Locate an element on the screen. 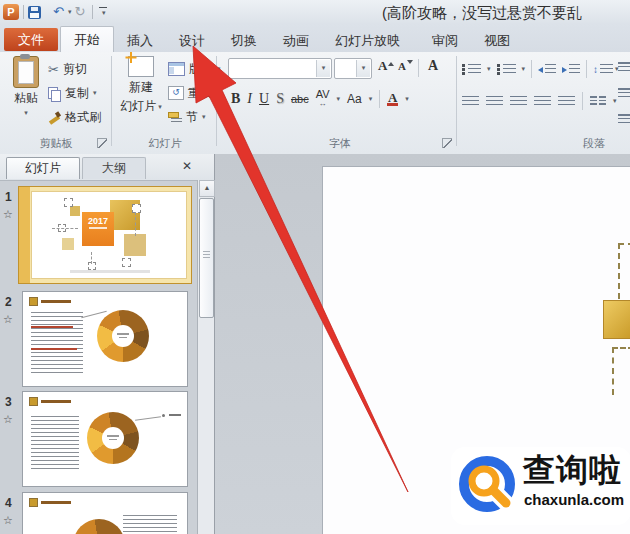 The height and width of the screenshot is (534, 630). layout-icon is located at coordinates (176, 69).